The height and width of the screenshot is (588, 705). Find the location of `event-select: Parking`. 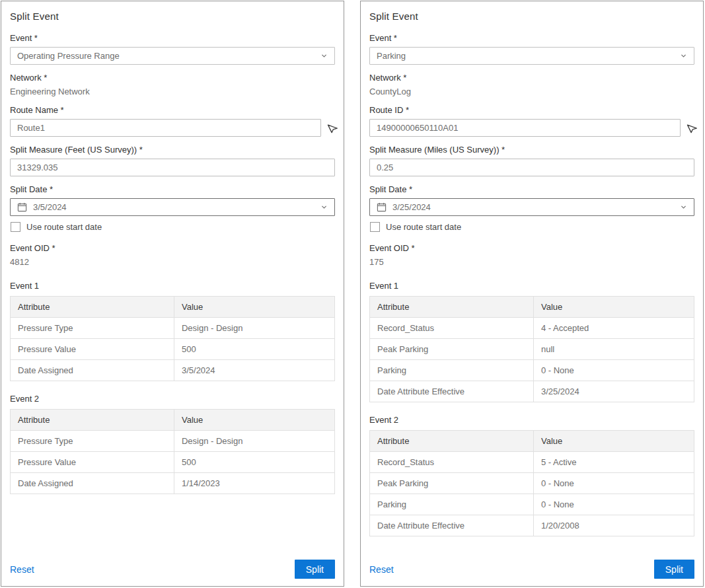

event-select: Parking is located at coordinates (532, 55).